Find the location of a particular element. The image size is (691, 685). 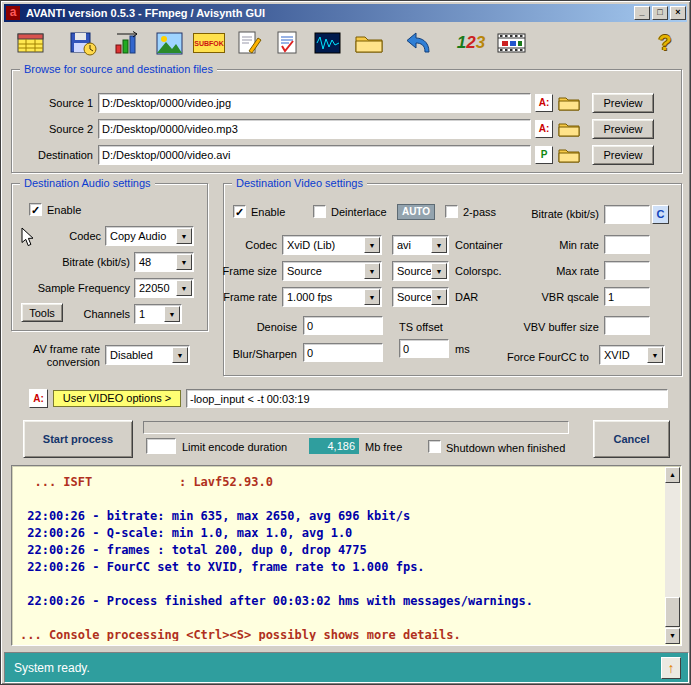

user-options-audio-tag-button: A: is located at coordinates (38, 398).